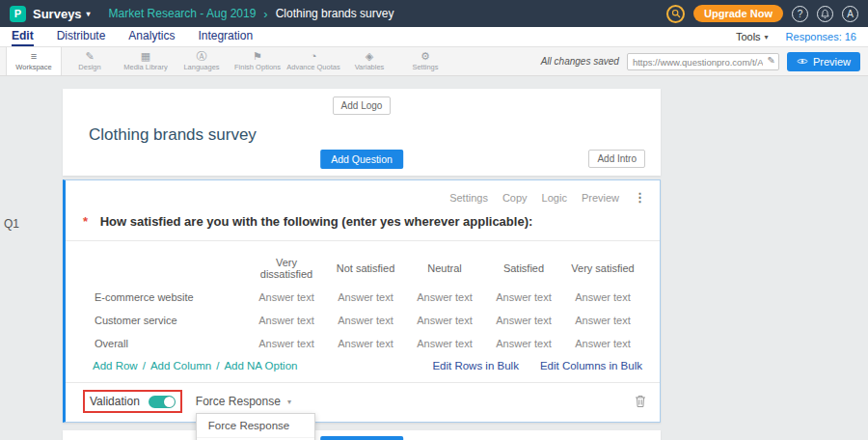 This screenshot has height=440, width=868. I want to click on search-icon, so click(675, 14).